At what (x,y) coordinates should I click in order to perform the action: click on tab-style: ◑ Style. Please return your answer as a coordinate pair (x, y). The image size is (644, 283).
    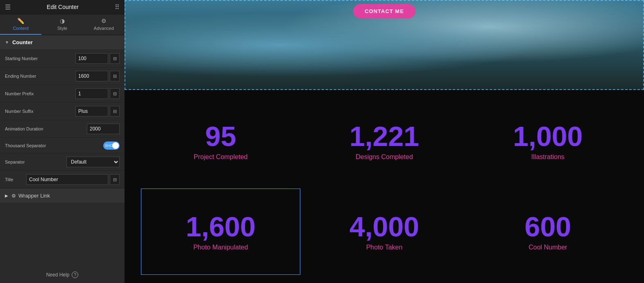
    Looking at the image, I should click on (62, 25).